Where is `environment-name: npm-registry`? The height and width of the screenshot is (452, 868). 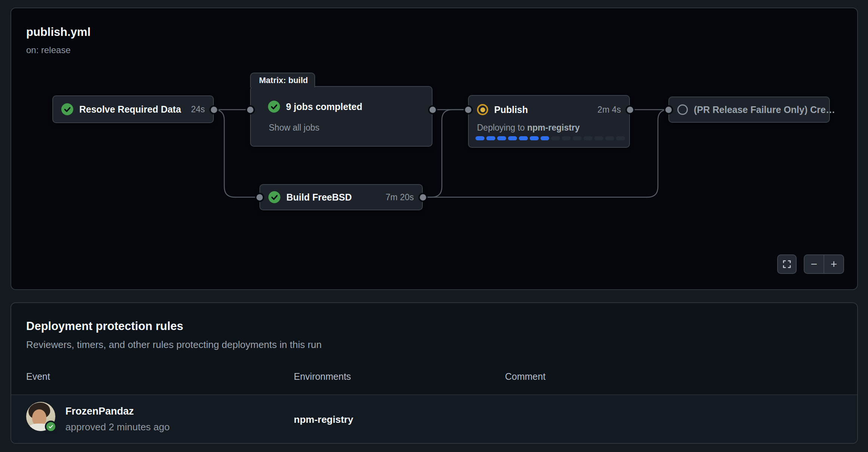
environment-name: npm-registry is located at coordinates (324, 420).